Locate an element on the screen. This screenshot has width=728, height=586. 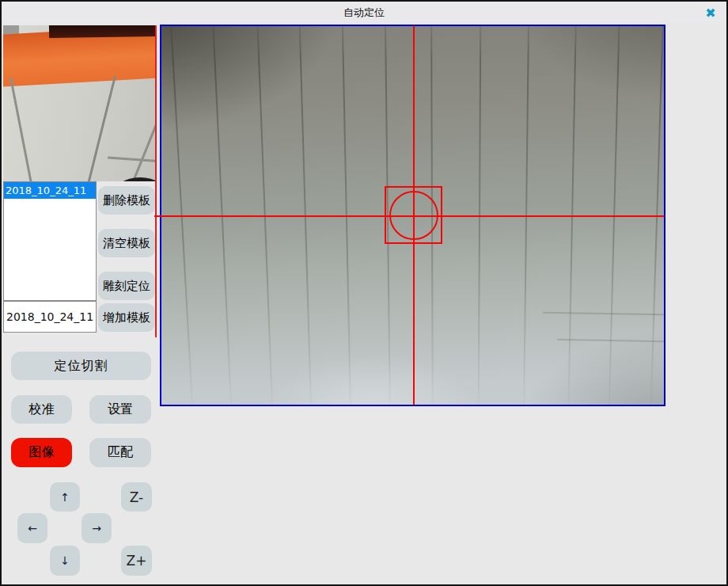
thumbnail-tile-line-middle is located at coordinates (101, 128).